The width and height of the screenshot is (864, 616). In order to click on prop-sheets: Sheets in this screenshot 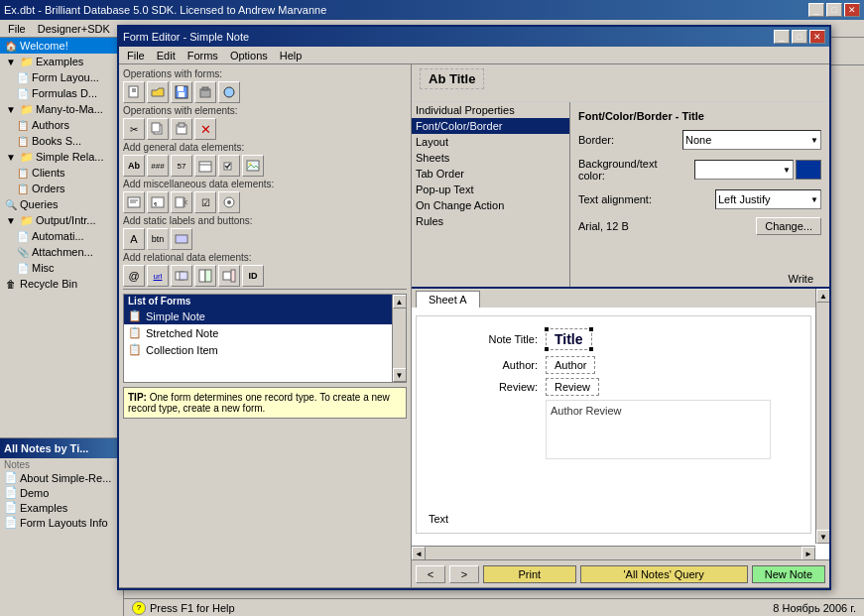, I will do `click(490, 158)`.